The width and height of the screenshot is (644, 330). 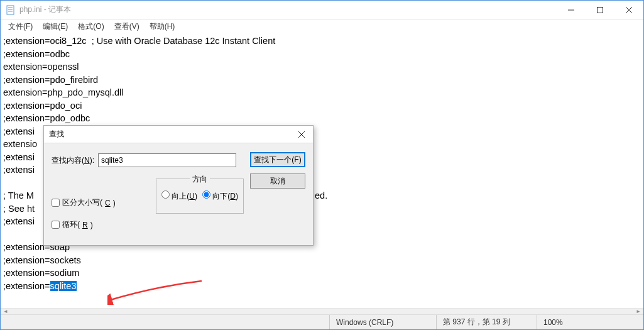 What do you see at coordinates (55, 26) in the screenshot?
I see `menu-edit: 编辑(E)` at bounding box center [55, 26].